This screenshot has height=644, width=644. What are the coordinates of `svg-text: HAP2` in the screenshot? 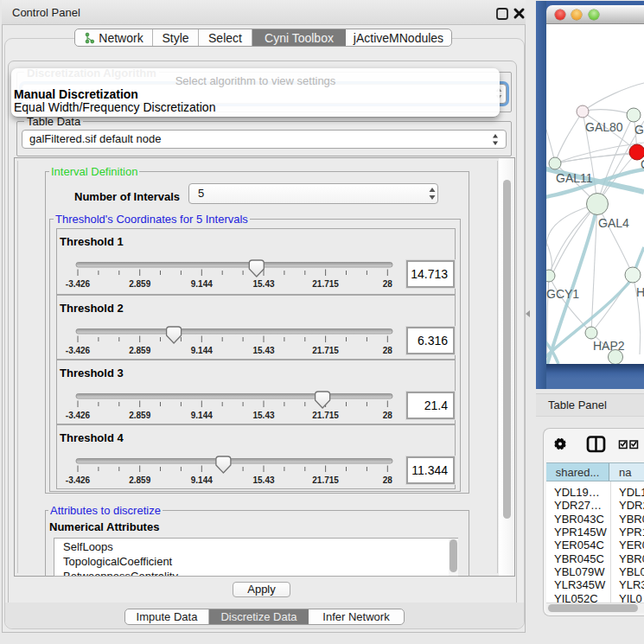 It's located at (609, 346).